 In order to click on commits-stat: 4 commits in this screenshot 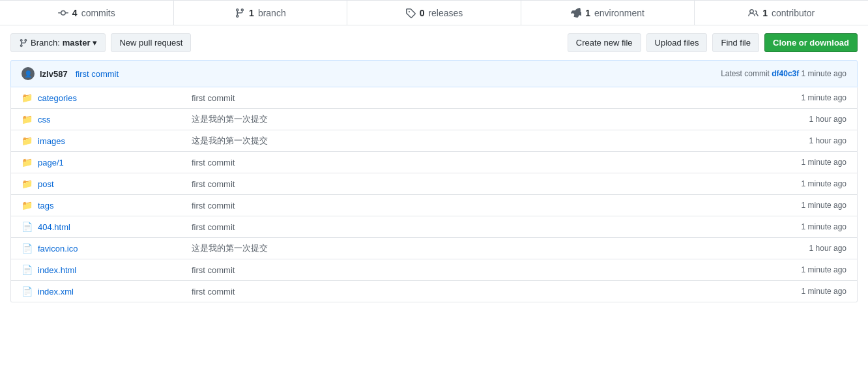, I will do `click(87, 13)`.